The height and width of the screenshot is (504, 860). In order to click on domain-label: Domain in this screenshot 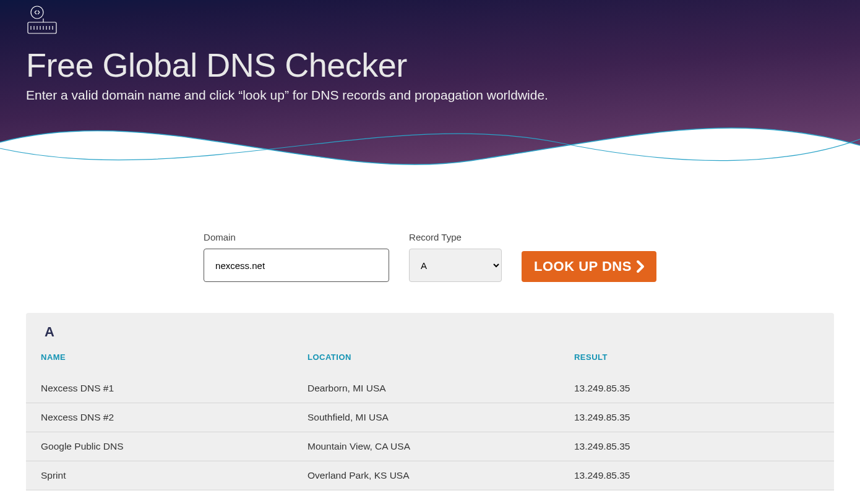, I will do `click(296, 237)`.